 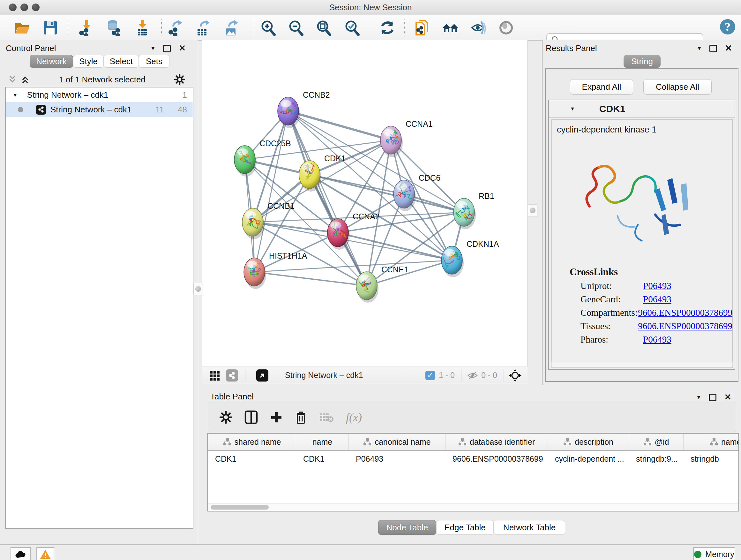 What do you see at coordinates (728, 27) in the screenshot?
I see `help-button: ?` at bounding box center [728, 27].